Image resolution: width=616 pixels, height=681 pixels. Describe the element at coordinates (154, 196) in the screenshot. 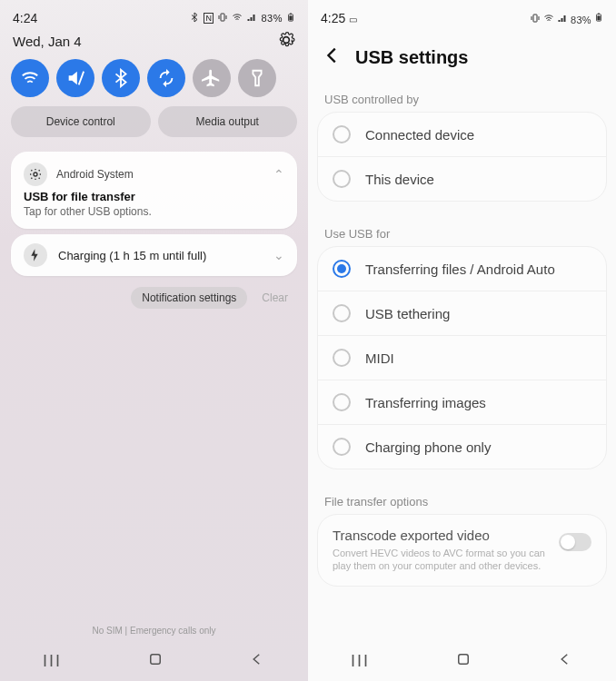

I see `notif-title: USB for file transfer` at that location.